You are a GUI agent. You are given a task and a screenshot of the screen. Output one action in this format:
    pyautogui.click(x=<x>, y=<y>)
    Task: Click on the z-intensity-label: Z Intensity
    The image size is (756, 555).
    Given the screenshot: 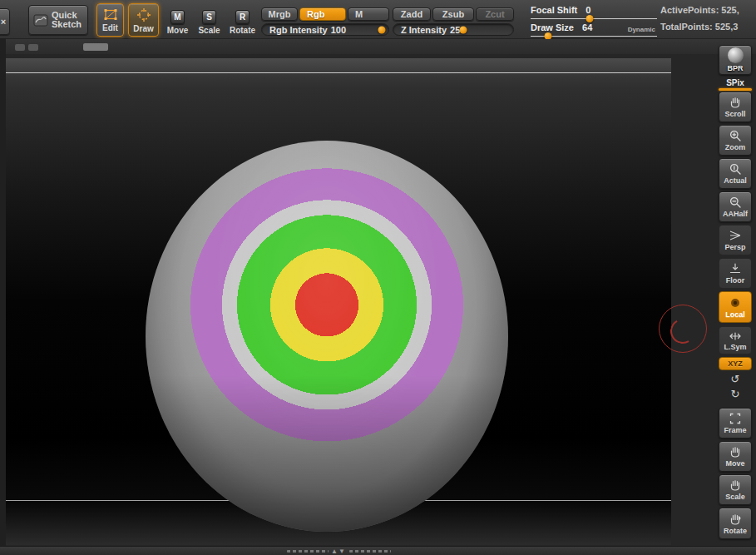 What is the action you would take?
    pyautogui.click(x=424, y=30)
    